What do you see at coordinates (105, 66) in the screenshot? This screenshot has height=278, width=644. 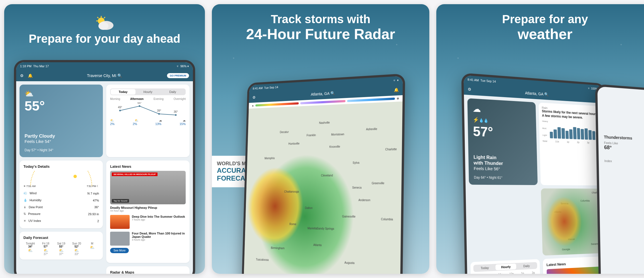 I see `status-bar: 1:18 PM Thu Mar 17 ᯤ 96% ▮` at bounding box center [105, 66].